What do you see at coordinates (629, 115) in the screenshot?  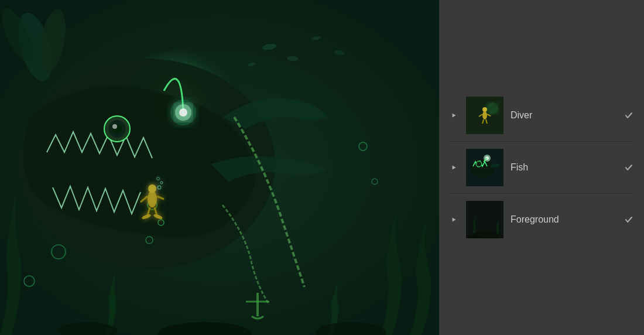 I see `layer-visibility-diver` at bounding box center [629, 115].